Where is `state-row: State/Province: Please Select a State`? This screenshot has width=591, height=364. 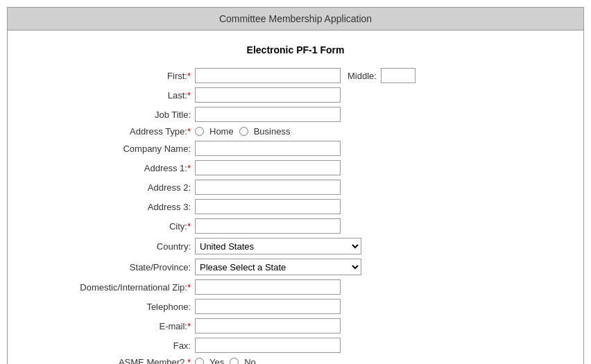
state-row: State/Province: Please Select a State is located at coordinates (296, 267).